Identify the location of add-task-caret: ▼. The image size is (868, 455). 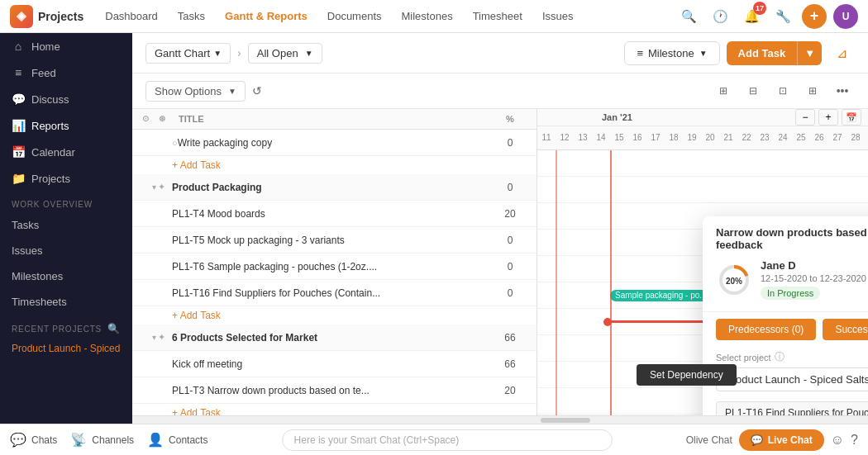
(809, 53).